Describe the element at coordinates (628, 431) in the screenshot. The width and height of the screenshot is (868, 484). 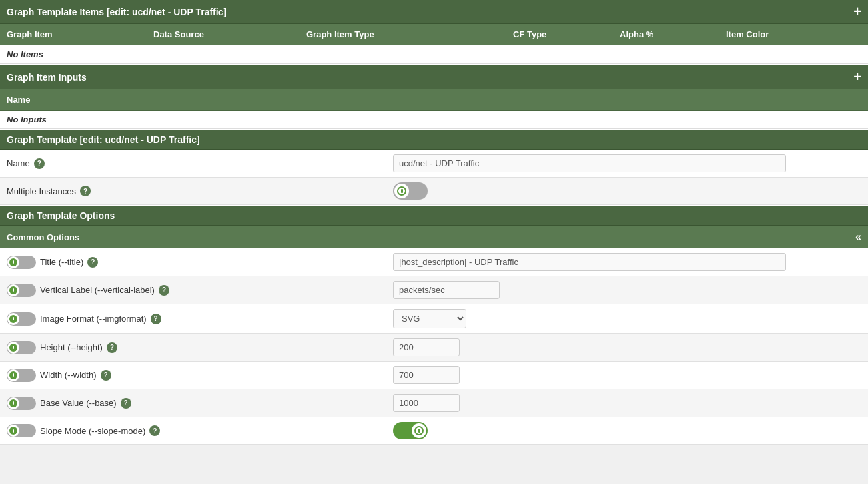
I see `slope-mode-value` at that location.